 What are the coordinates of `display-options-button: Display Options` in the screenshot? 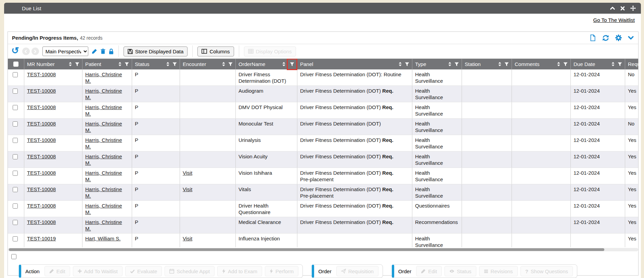 It's located at (270, 51).